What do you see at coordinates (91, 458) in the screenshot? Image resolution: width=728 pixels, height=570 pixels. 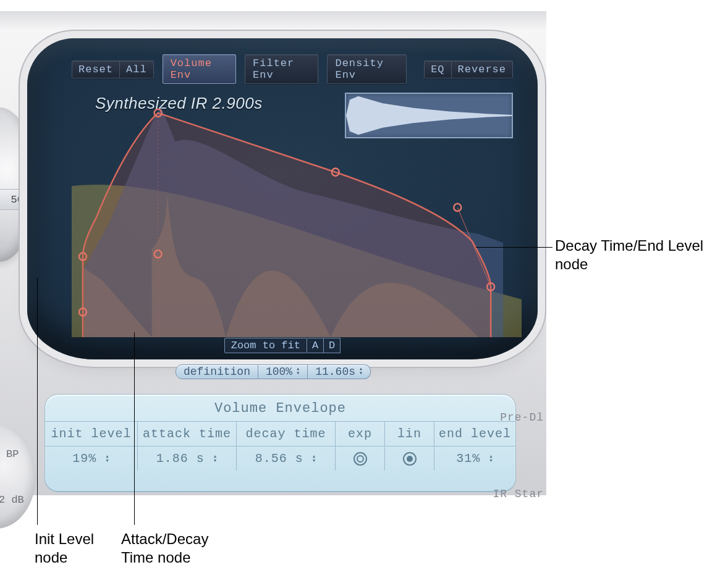 I see `init-level-stepper: 19% ▴▾` at bounding box center [91, 458].